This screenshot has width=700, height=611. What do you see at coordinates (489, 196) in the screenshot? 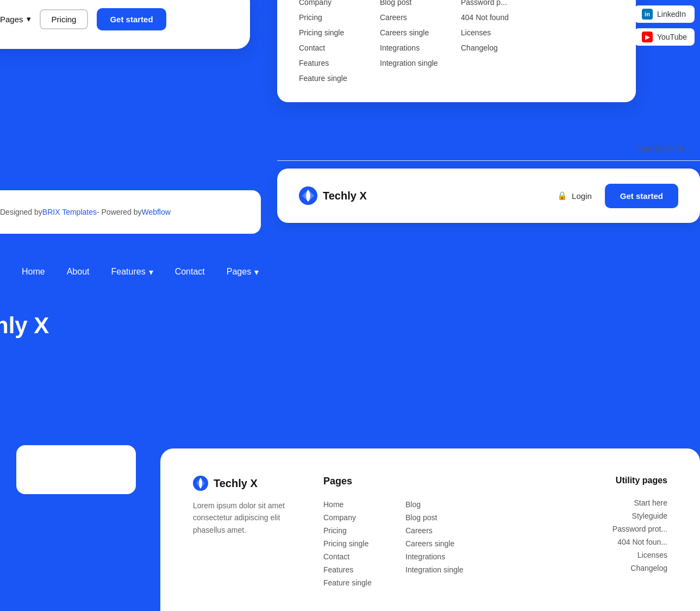
I see `mid-nav-card: Techly X 🔒 Login Get started` at bounding box center [489, 196].